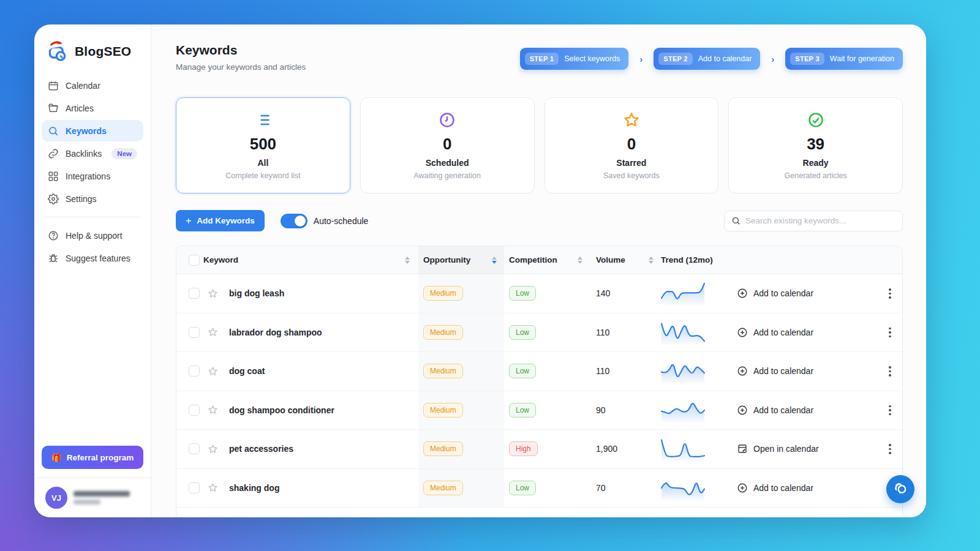 This screenshot has height=551, width=980. Describe the element at coordinates (816, 144) in the screenshot. I see `stat-value: 39` at that location.